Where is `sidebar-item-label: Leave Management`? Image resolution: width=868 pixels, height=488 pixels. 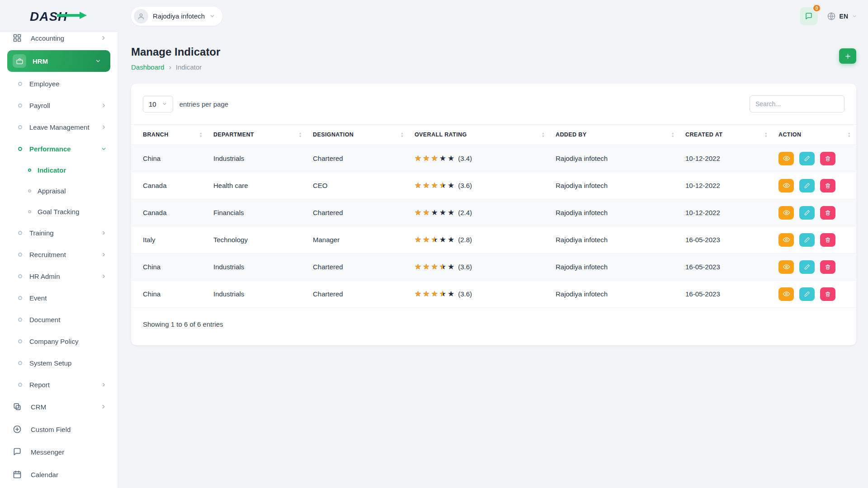 sidebar-item-label: Leave Management is located at coordinates (60, 127).